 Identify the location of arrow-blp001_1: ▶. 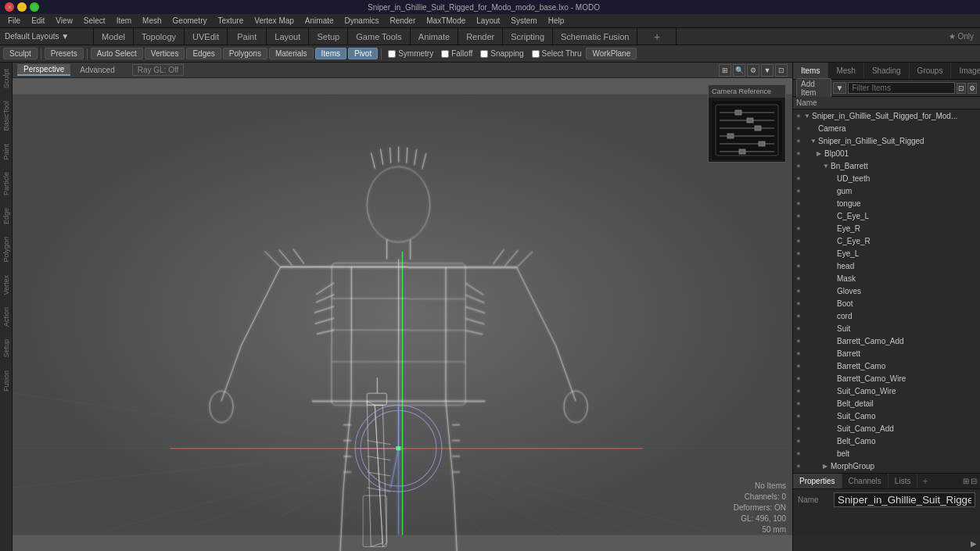
(820, 153).